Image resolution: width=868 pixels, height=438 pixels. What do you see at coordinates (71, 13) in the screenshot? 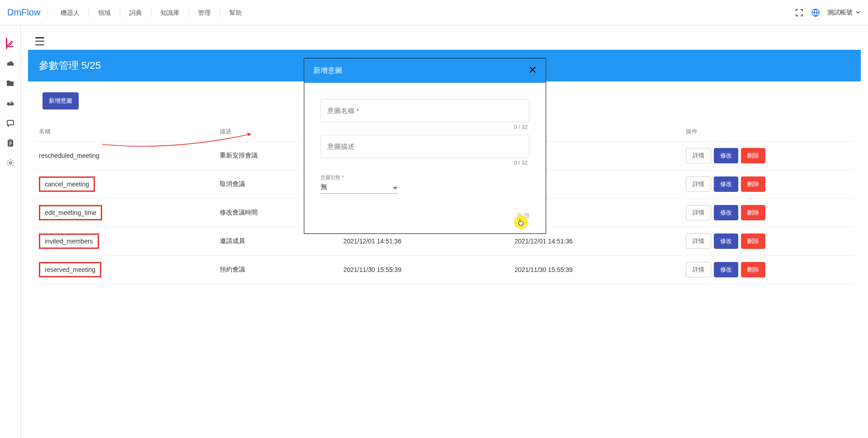
I see `nav-robot: 機器人` at bounding box center [71, 13].